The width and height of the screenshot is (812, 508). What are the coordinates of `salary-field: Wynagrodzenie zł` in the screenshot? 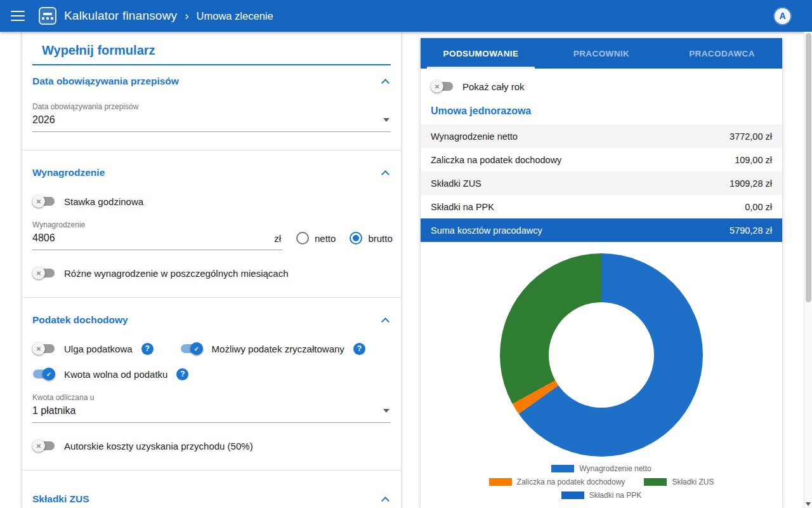 It's located at (157, 235).